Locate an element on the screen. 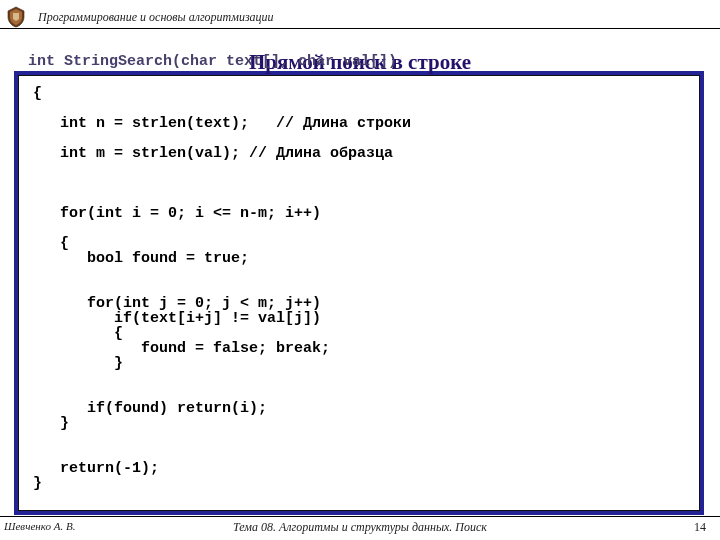 The height and width of the screenshot is (540, 720). crest-icon is located at coordinates (16, 17).